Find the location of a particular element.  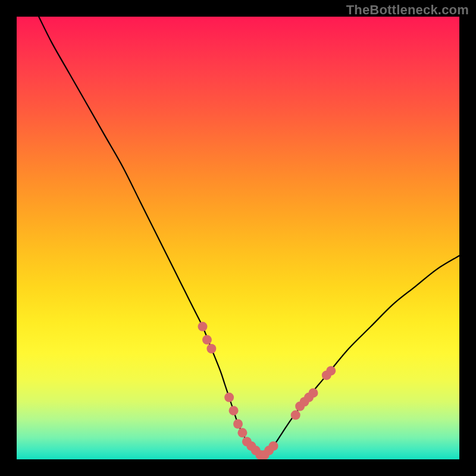

data-points-group is located at coordinates (267, 390).